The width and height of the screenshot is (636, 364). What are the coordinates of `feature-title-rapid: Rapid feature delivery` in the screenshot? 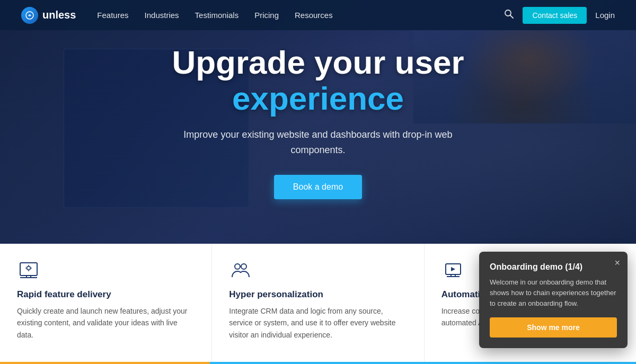 It's located at (106, 295).